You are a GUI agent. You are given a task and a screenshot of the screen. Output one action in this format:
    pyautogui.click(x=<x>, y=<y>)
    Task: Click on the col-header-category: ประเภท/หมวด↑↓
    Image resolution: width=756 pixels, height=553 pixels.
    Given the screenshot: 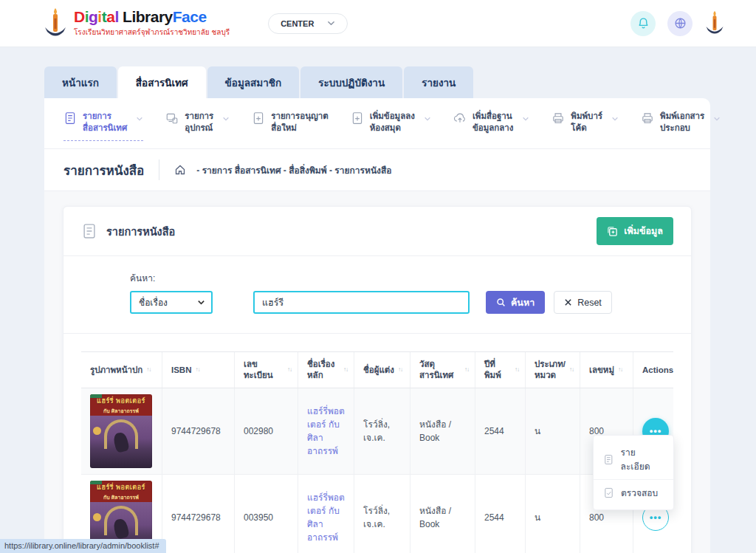 What is the action you would take?
    pyautogui.click(x=553, y=370)
    